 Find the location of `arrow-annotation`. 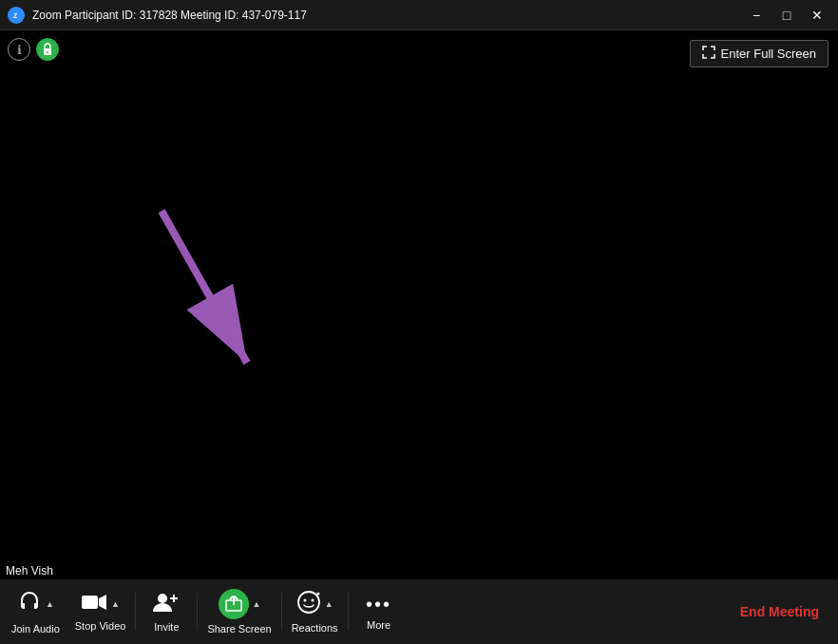

arrow-annotation is located at coordinates (209, 298).